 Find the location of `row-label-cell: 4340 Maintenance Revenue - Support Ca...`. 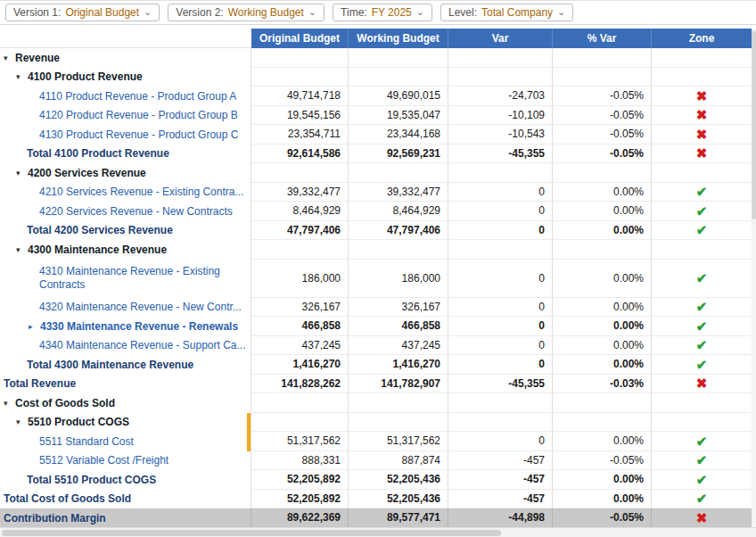

row-label-cell: 4340 Maintenance Revenue - Support Ca... is located at coordinates (126, 346).